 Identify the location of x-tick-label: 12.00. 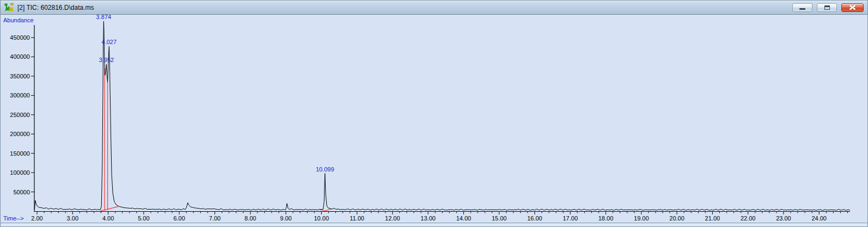
(393, 218).